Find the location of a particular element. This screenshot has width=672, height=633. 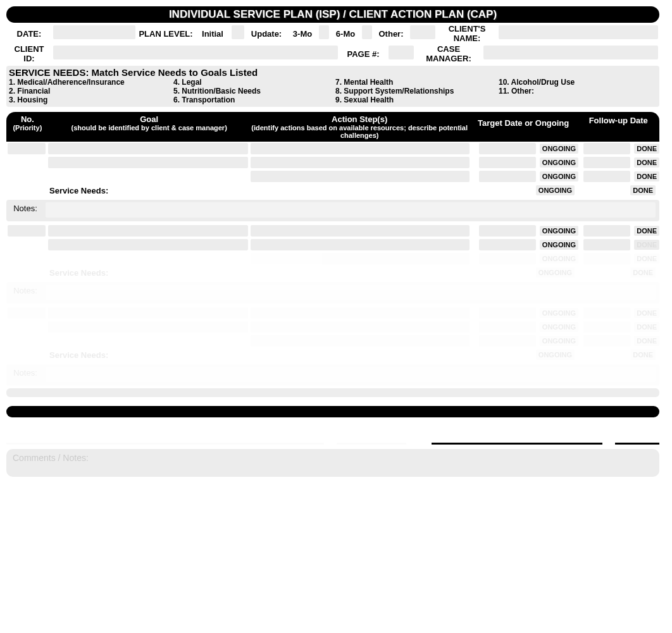

goal-block-2: ONGOING DONE ONGOING DONE is located at coordinates (333, 264).